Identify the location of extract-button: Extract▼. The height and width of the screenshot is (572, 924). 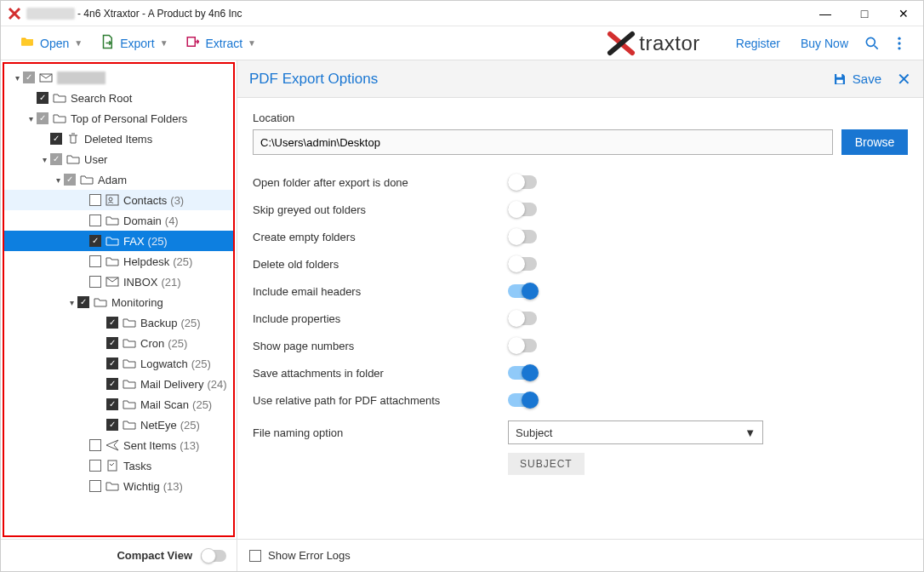
(221, 43).